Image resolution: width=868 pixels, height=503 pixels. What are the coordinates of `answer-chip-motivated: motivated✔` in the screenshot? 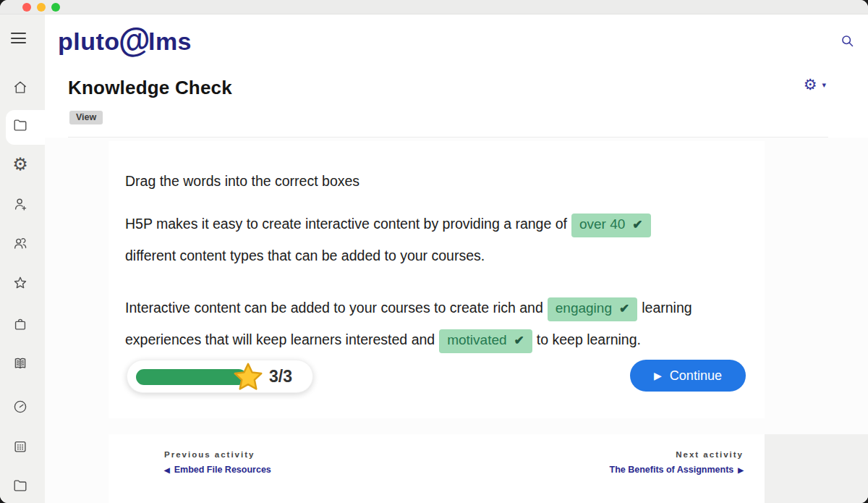 It's located at (486, 342).